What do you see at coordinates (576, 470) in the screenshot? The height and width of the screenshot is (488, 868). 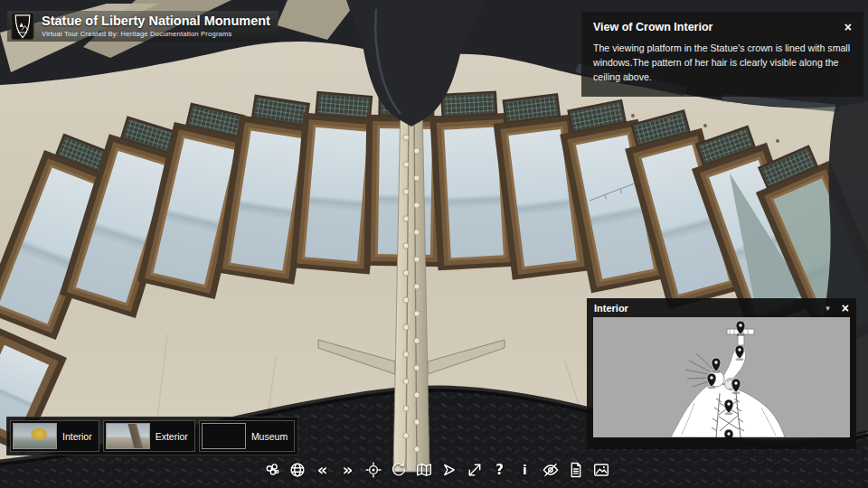 I see `notes-icon` at bounding box center [576, 470].